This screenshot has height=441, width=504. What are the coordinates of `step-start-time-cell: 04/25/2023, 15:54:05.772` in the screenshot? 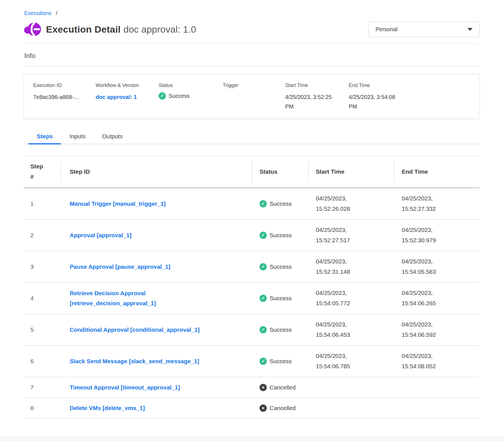 It's located at (352, 298).